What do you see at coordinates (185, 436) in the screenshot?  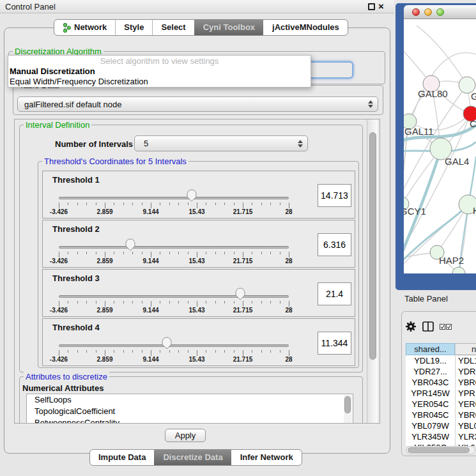 I see `apply-button: Apply` at bounding box center [185, 436].